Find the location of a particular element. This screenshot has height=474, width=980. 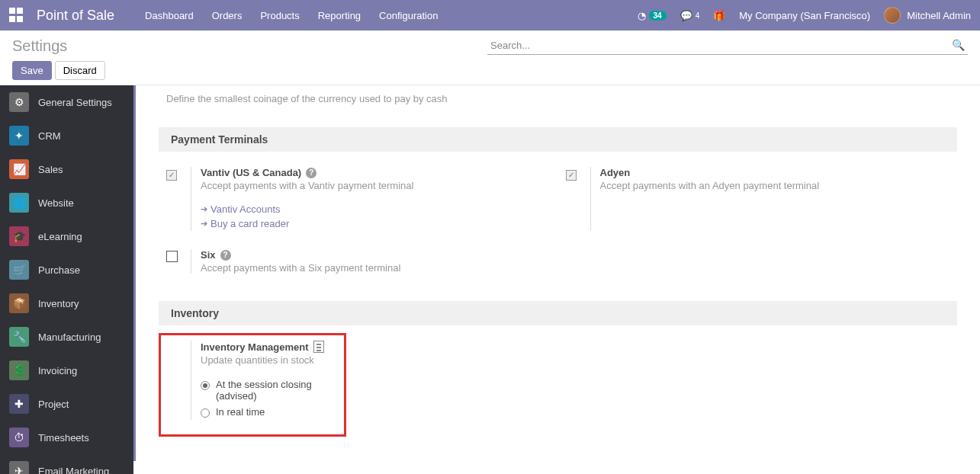

radio-real-time-label: In real time is located at coordinates (240, 412).